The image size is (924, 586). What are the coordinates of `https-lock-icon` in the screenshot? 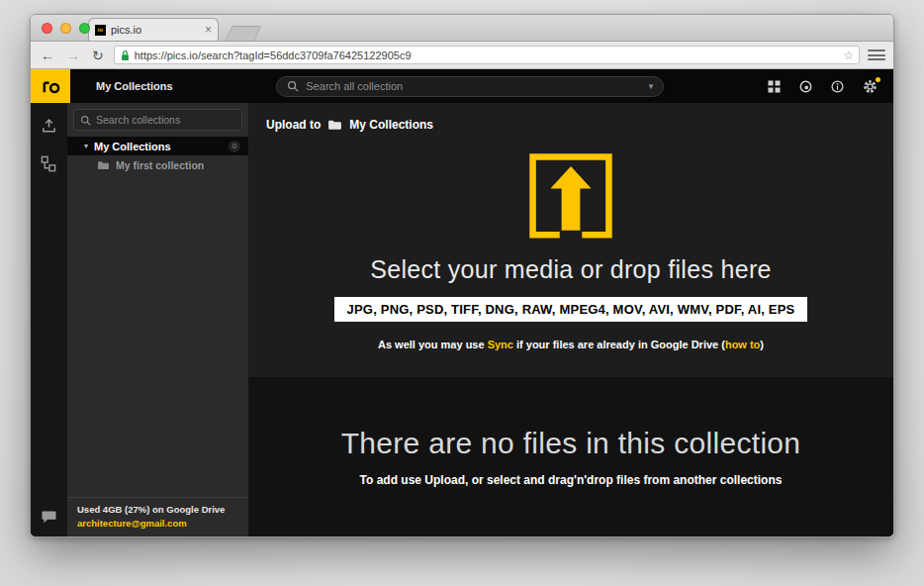 It's located at (125, 55).